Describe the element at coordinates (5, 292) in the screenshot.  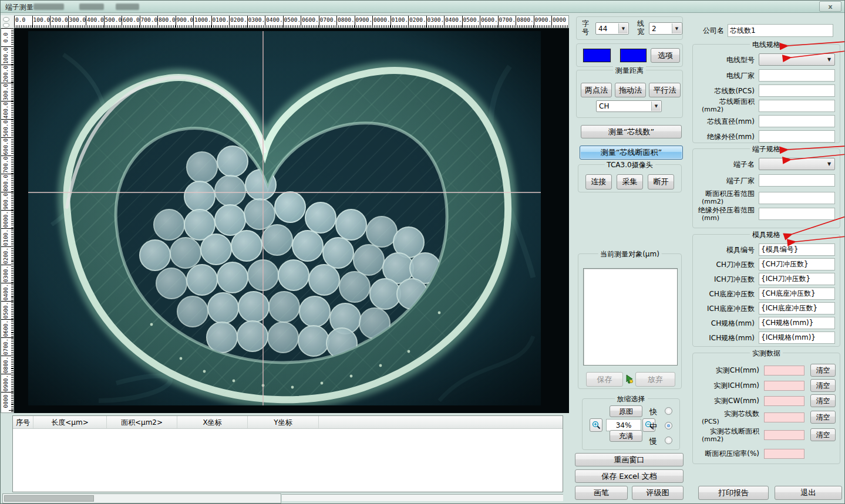
I see `ruler-label: 0400.` at that location.